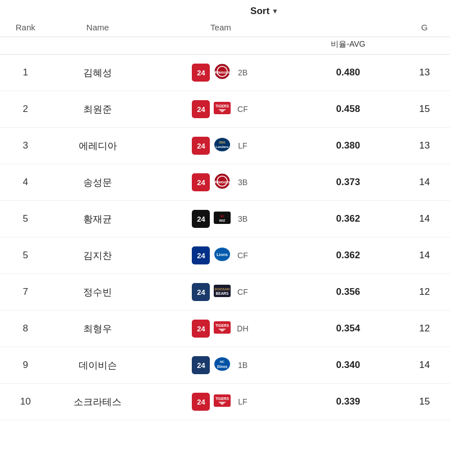  I want to click on avg-label-row: 비율-AVG, so click(225, 46).